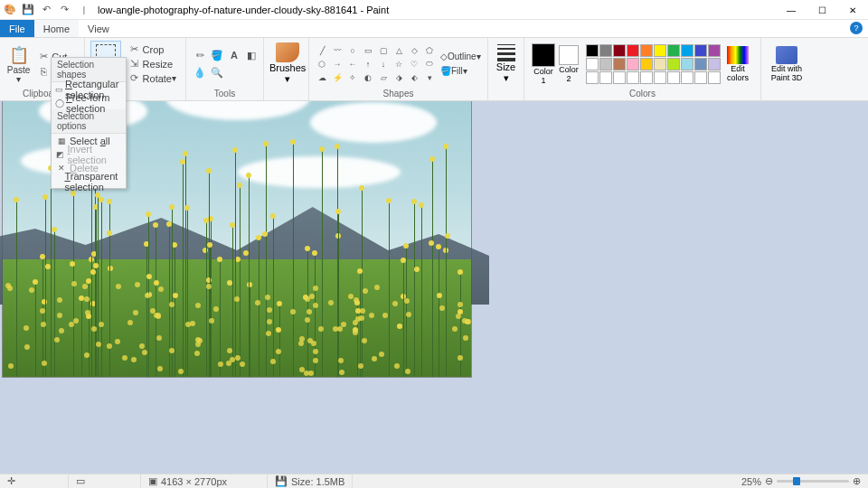 The height and width of the screenshot is (488, 868). Describe the element at coordinates (506, 67) in the screenshot. I see `size-label: Size` at that location.